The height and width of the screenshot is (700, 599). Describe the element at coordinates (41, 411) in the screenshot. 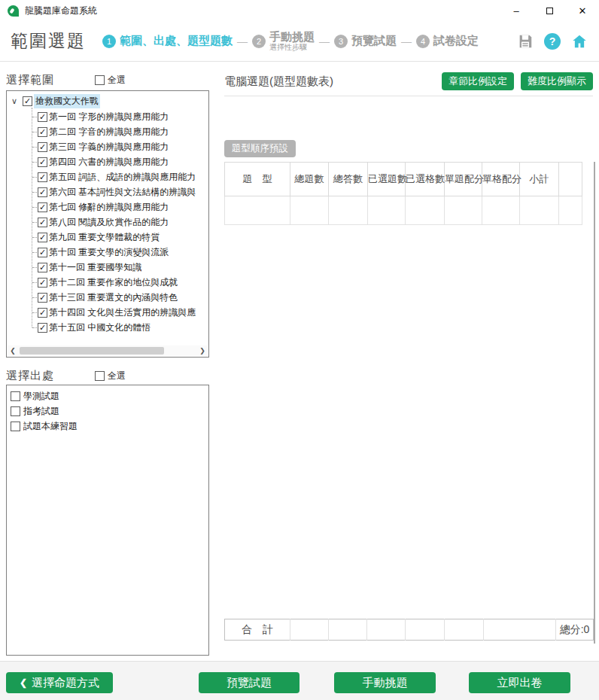

I see `source-item-label: 指考試題` at that location.